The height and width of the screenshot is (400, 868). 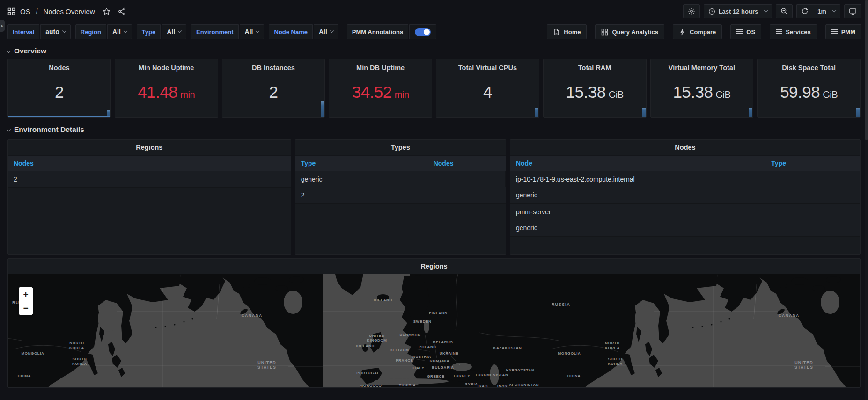 I want to click on stat-panel-total-ram: Total RAM15.38GiB, so click(x=595, y=88).